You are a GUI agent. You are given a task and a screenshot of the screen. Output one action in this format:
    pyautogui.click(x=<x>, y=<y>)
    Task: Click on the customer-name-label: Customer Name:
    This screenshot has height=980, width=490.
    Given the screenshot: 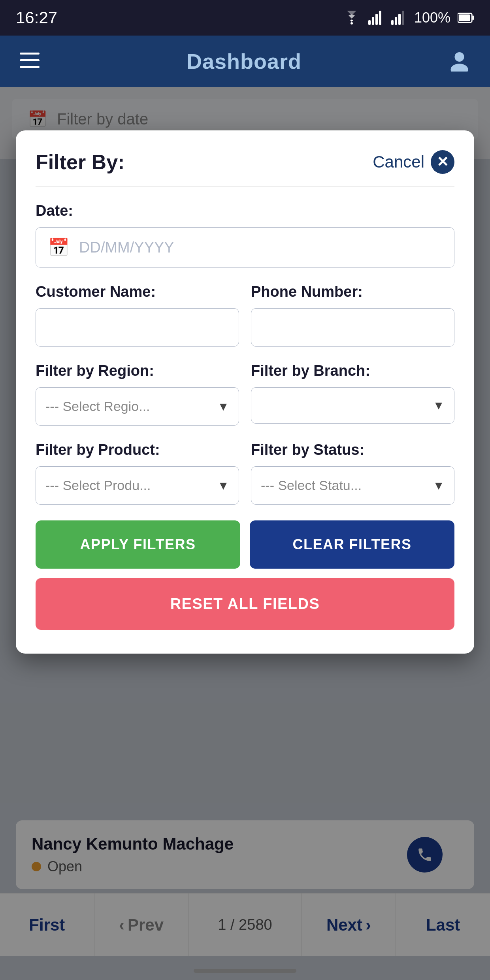 What is the action you would take?
    pyautogui.click(x=138, y=292)
    